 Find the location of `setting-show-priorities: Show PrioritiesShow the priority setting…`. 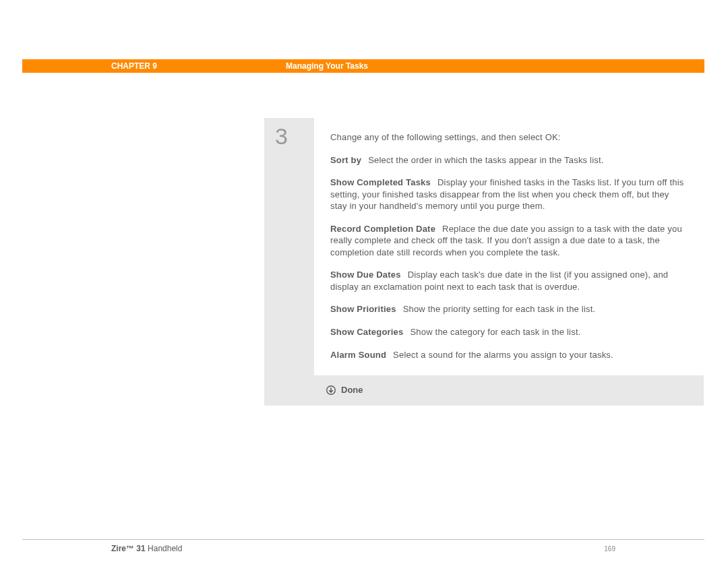

setting-show-priorities: Show PrioritiesShow the priority setting… is located at coordinates (509, 309).